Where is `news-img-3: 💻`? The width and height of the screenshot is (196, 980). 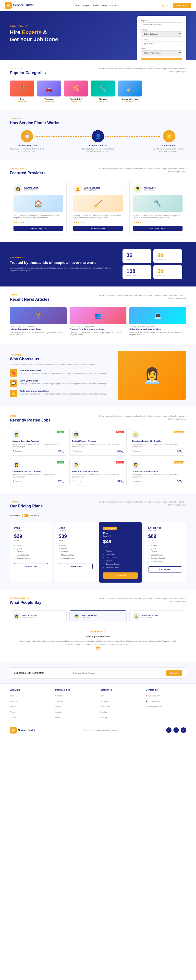
news-img-3: 💻 is located at coordinates (158, 316).